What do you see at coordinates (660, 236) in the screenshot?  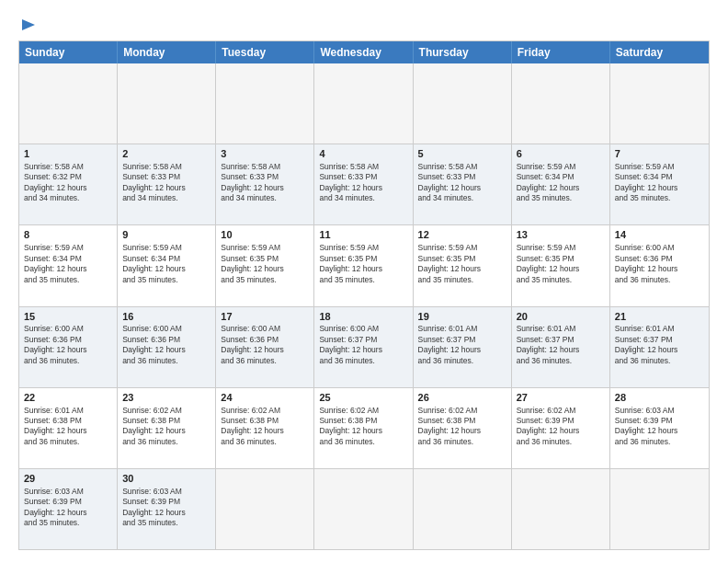 I see `day-number: 14` at bounding box center [660, 236].